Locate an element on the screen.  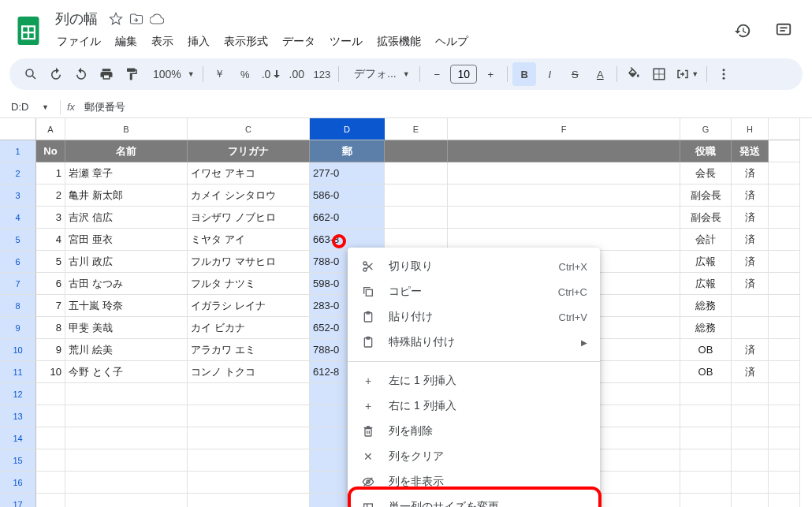
row-header-4: 4 is located at coordinates (18, 218).